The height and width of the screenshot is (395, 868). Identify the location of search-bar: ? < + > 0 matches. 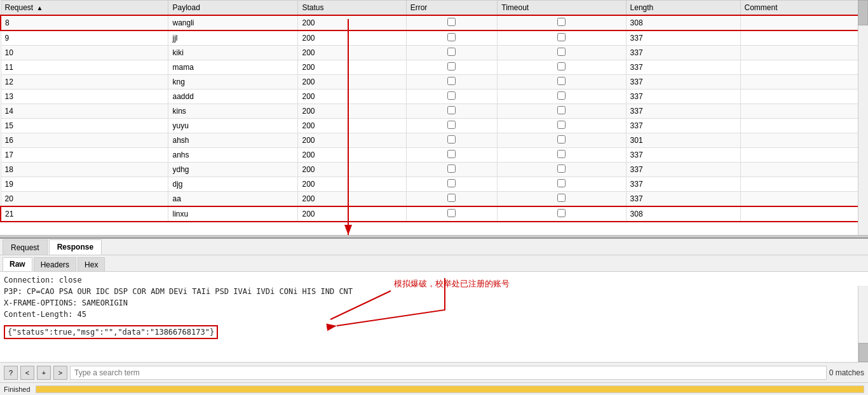
(434, 372).